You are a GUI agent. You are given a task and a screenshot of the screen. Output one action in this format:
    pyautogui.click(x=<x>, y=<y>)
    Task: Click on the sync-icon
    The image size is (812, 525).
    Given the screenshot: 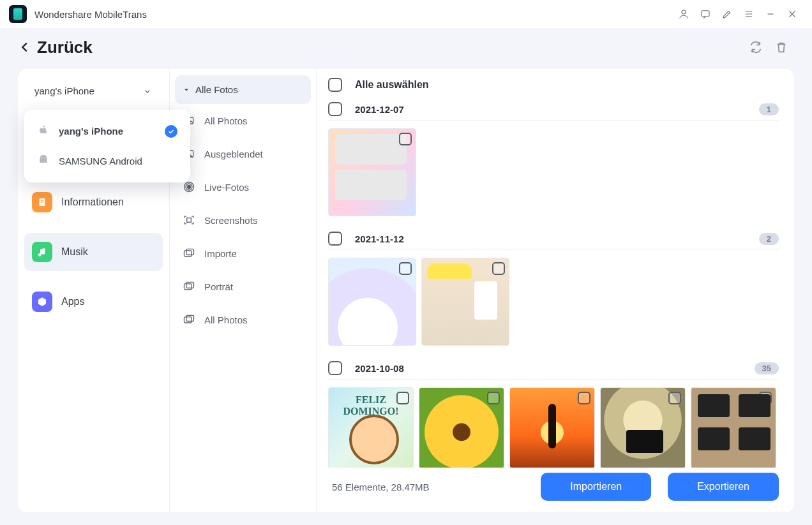 What is the action you would take?
    pyautogui.click(x=756, y=47)
    